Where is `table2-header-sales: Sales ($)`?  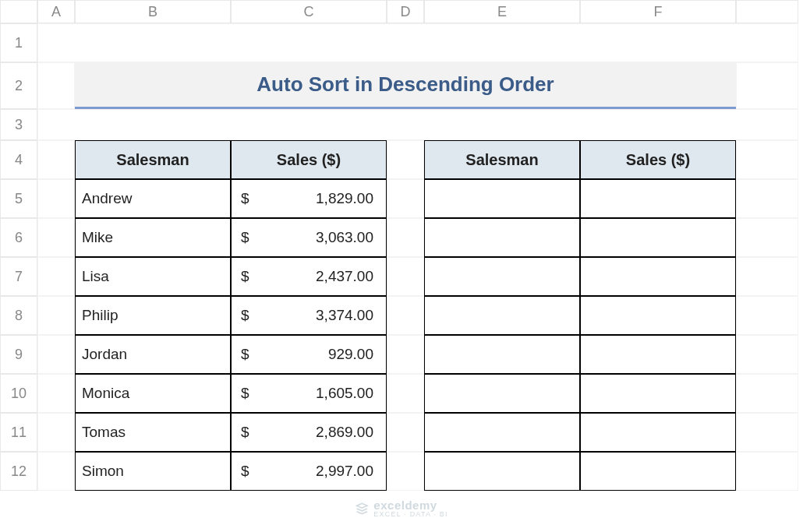 table2-header-sales: Sales ($) is located at coordinates (658, 160).